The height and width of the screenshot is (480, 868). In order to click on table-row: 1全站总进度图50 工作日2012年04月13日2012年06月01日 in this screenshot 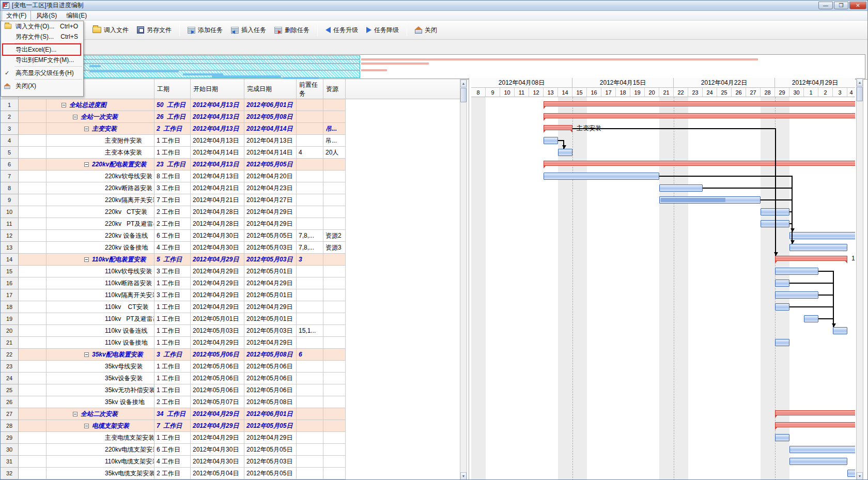, I will do `click(173, 105)`.